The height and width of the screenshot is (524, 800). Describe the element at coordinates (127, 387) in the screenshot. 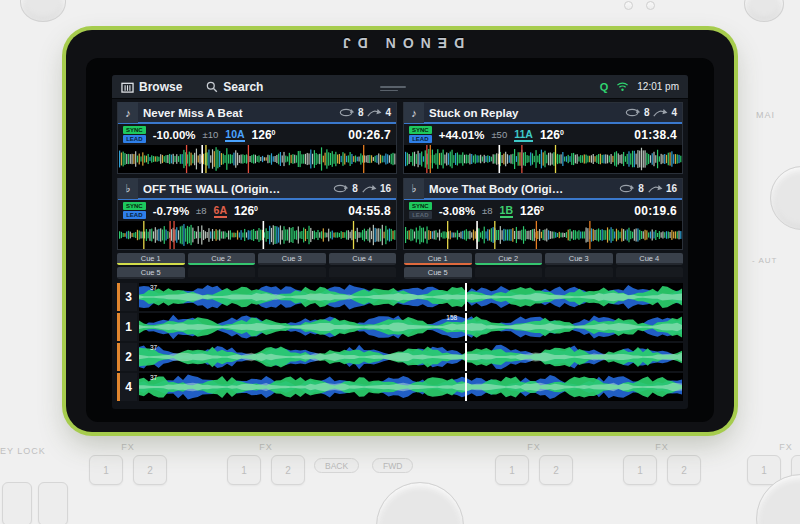

I see `deck-number-badge: 4` at that location.